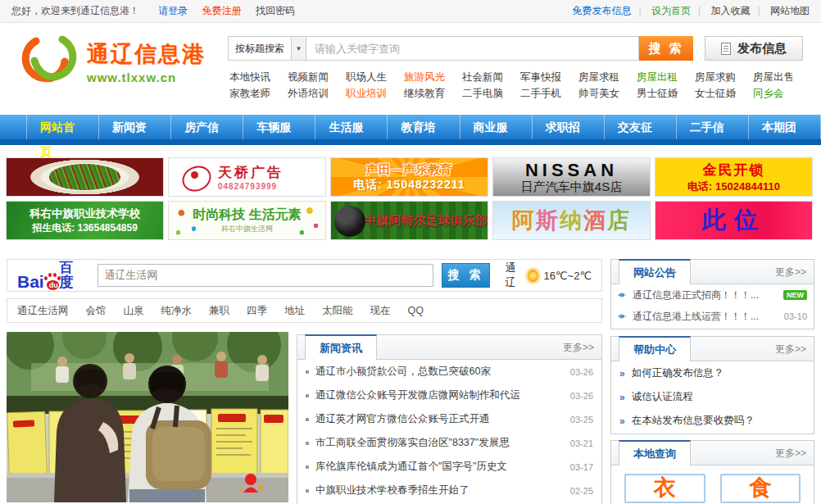 The width and height of the screenshot is (821, 504). I want to click on ad-banner-jinmin: 金民开锁电话: 15024844110, so click(734, 177).